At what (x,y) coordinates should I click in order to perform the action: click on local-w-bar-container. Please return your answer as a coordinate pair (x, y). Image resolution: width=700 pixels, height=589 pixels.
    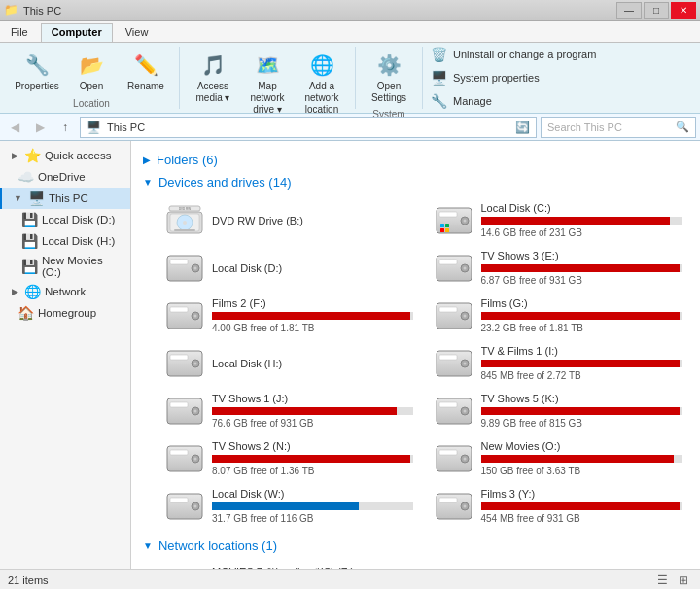
    Looking at the image, I should click on (313, 506).